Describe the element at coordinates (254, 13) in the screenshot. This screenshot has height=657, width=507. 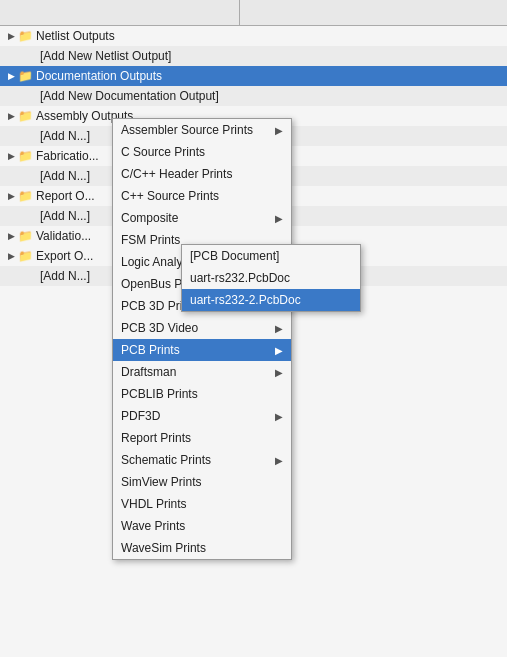
I see `header-row` at that location.